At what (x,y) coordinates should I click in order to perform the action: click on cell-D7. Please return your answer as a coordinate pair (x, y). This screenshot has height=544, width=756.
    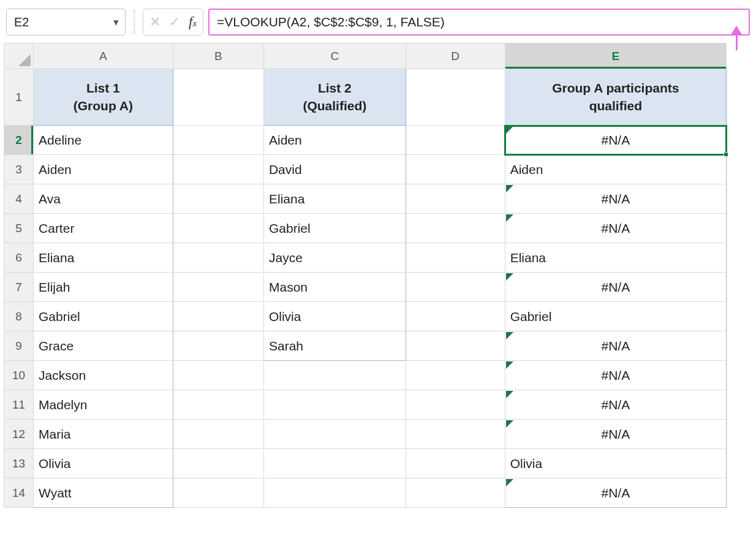
    Looking at the image, I should click on (455, 287).